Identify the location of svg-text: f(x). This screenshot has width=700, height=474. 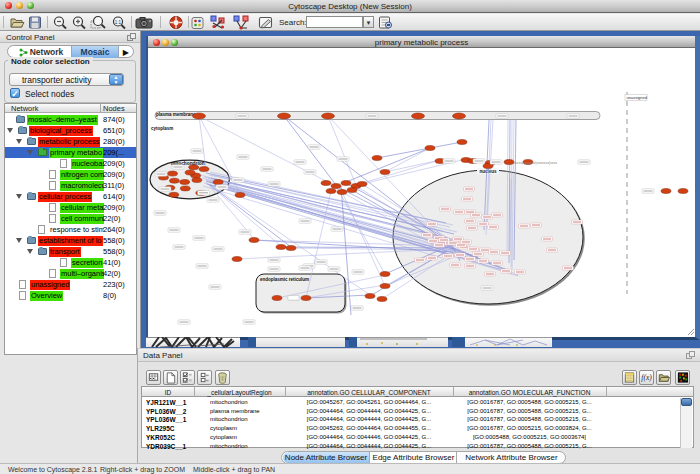
(646, 378).